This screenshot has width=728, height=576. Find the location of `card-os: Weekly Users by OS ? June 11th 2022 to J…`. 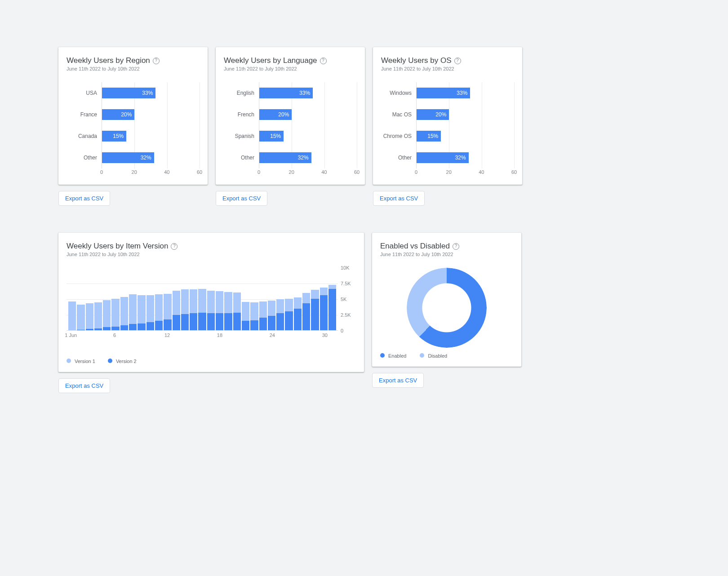

card-os: Weekly Users by OS ? June 11th 2022 to J… is located at coordinates (448, 127).